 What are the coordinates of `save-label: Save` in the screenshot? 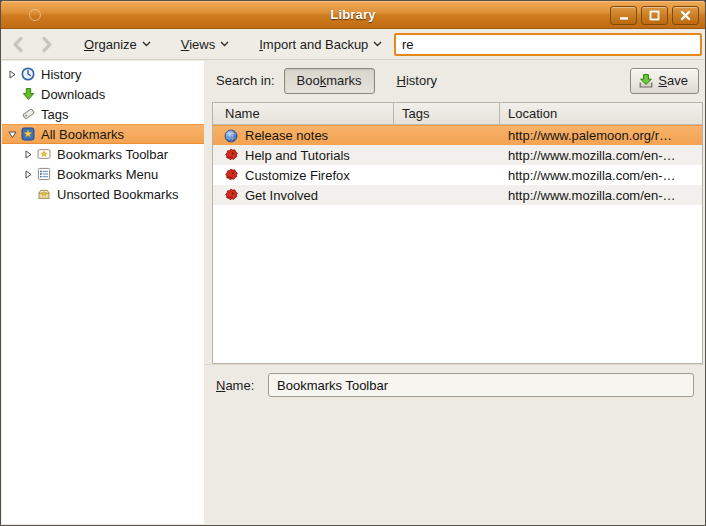 It's located at (673, 80).